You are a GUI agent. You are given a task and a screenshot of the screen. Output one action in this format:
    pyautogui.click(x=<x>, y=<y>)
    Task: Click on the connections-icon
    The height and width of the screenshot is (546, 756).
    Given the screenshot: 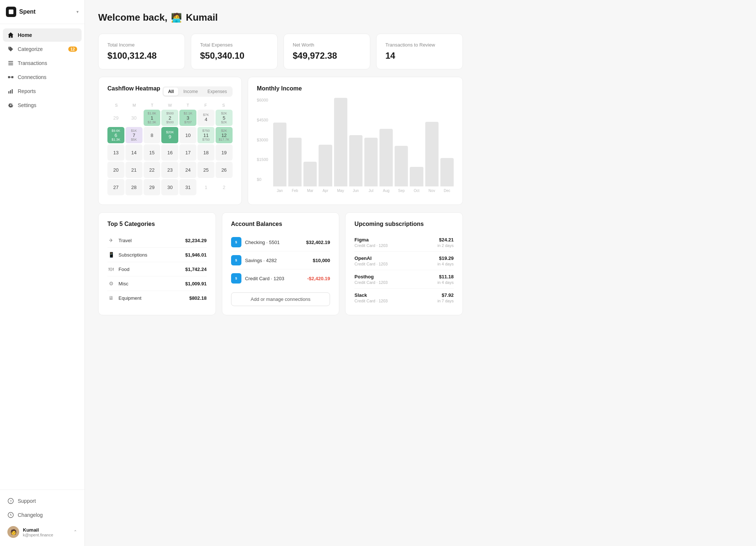 What is the action you would take?
    pyautogui.click(x=11, y=77)
    